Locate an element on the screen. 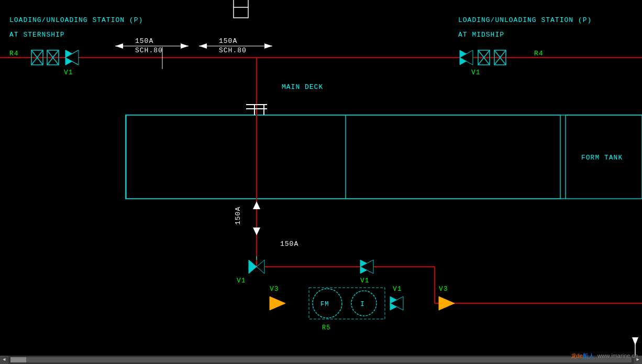  scrollbar: ◄ ► is located at coordinates (321, 360).